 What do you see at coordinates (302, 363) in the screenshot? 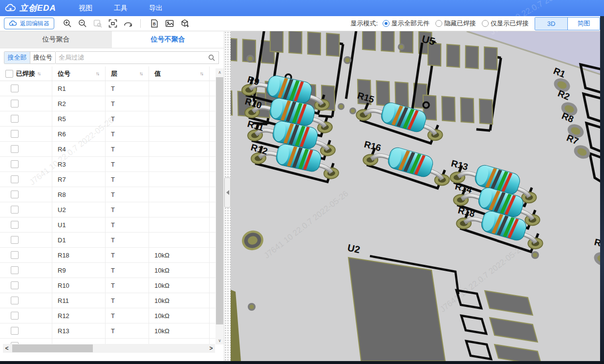
I see `desktop-bottom-strip` at bounding box center [302, 363].